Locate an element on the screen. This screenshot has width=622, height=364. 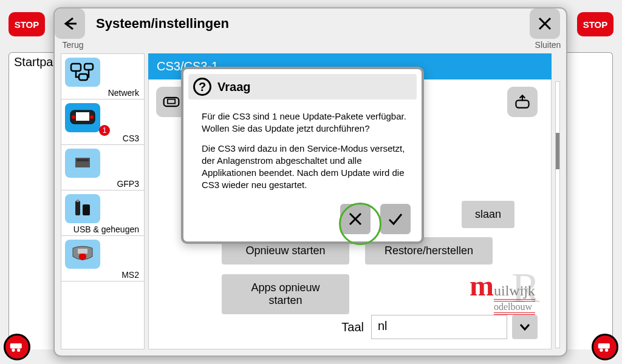
language-dropdown-button is located at coordinates (525, 327).